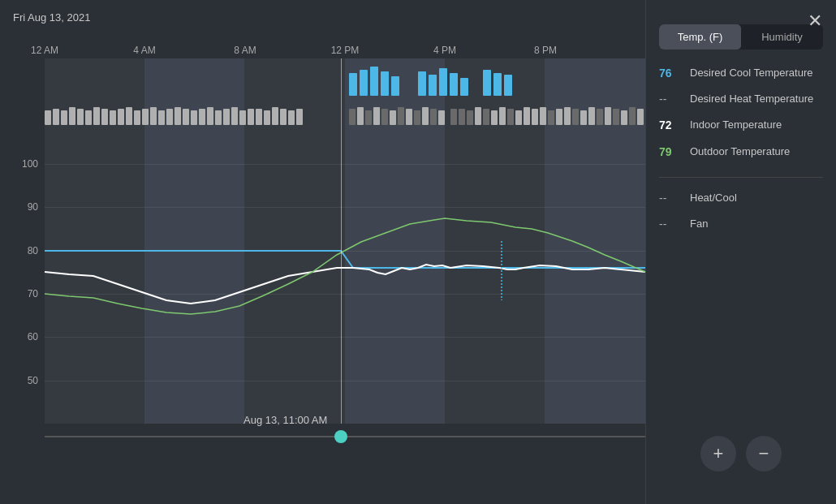 Image resolution: width=836 pixels, height=504 pixels. What do you see at coordinates (735, 125) in the screenshot?
I see `indoor-temp-label: Indoor Temperature` at bounding box center [735, 125].